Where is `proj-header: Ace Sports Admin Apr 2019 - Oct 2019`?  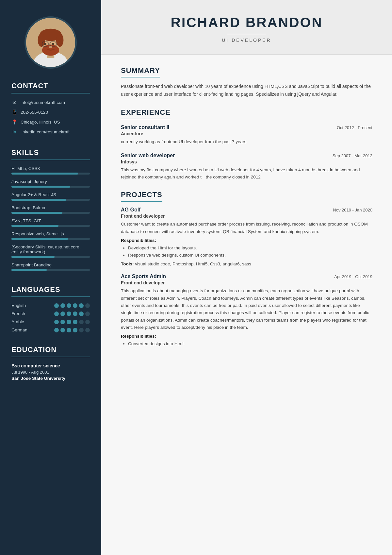
proj-header: Ace Sports Admin Apr 2019 - Oct 2019 is located at coordinates (247, 277).